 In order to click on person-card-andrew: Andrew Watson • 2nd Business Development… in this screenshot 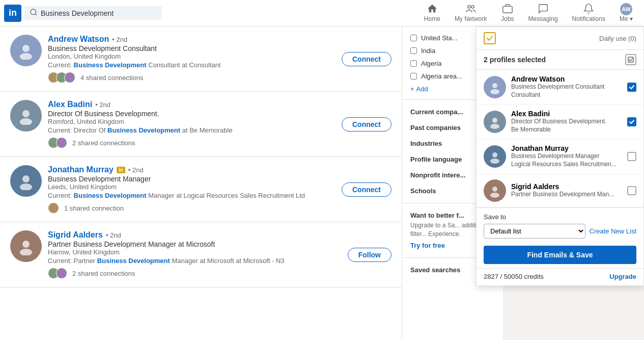, I will do `click(201, 59)`.